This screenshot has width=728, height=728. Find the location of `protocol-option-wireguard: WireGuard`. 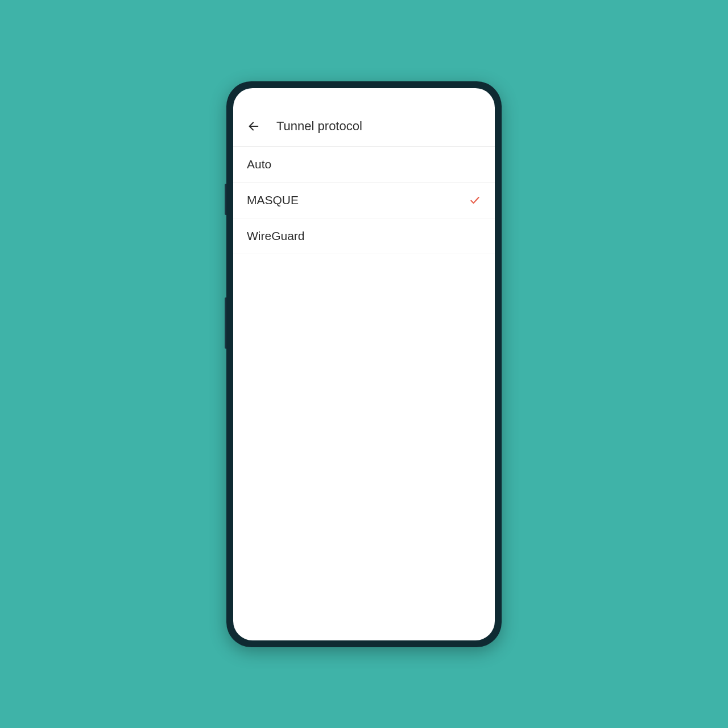

protocol-option-wireguard: WireGuard is located at coordinates (364, 237).